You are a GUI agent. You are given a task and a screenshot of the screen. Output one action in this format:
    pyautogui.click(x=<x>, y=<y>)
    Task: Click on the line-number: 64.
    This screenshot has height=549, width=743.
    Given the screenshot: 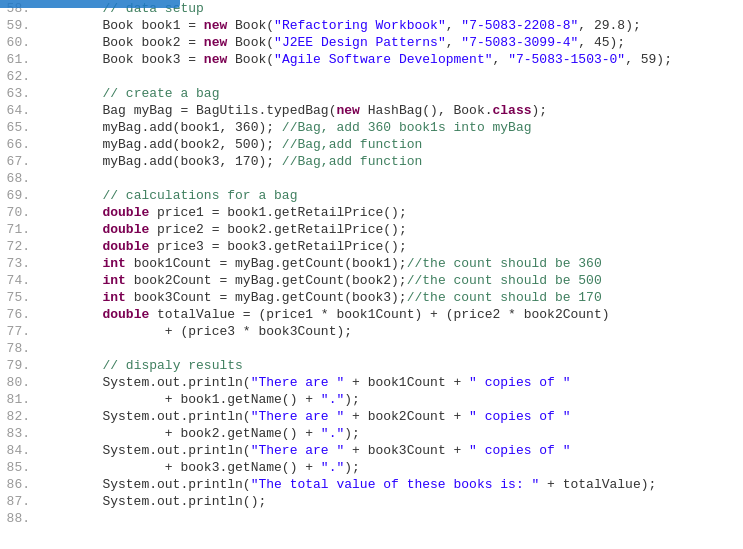 What is the action you would take?
    pyautogui.click(x=20, y=110)
    